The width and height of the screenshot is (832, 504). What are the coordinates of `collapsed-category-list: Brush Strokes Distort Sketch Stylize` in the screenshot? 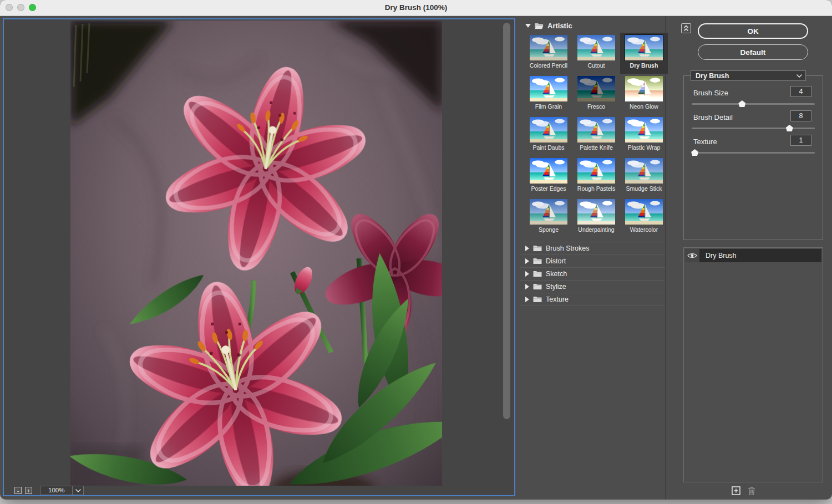 It's located at (592, 274).